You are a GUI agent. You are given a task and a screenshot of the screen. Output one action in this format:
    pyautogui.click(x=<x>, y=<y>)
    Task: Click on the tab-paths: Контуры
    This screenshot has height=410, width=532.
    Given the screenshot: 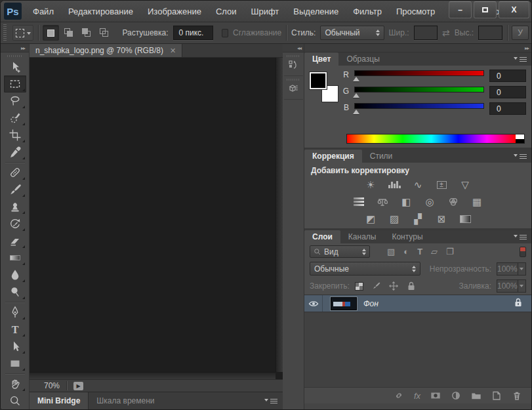 What is the action you would take?
    pyautogui.click(x=407, y=237)
    